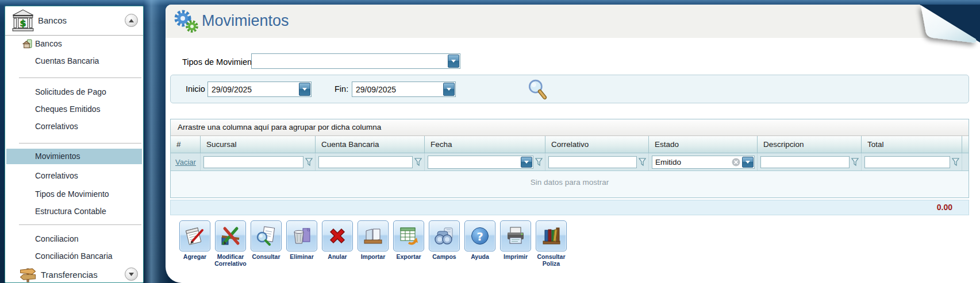 Image resolution: width=980 pixels, height=283 pixels. I want to click on sidebar-item-cheques-emitidos: Cheques Emitidos, so click(74, 109).